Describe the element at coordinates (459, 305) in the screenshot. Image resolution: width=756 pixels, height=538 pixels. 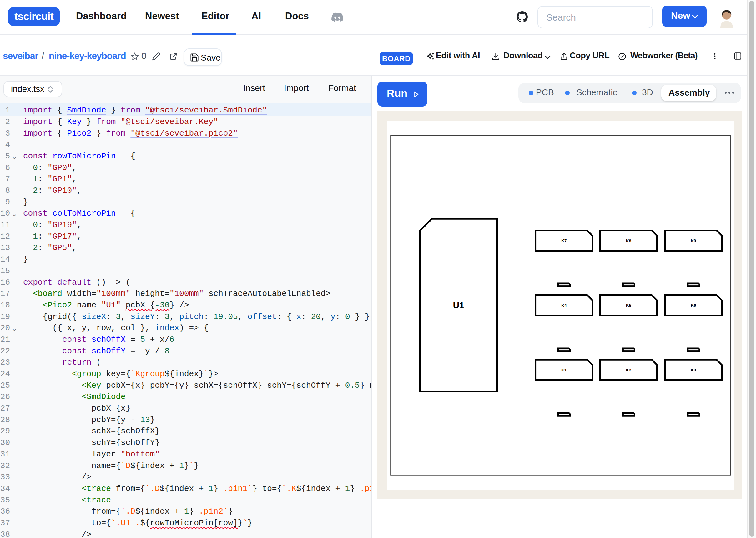
I see `svg-text: U1` at that location.